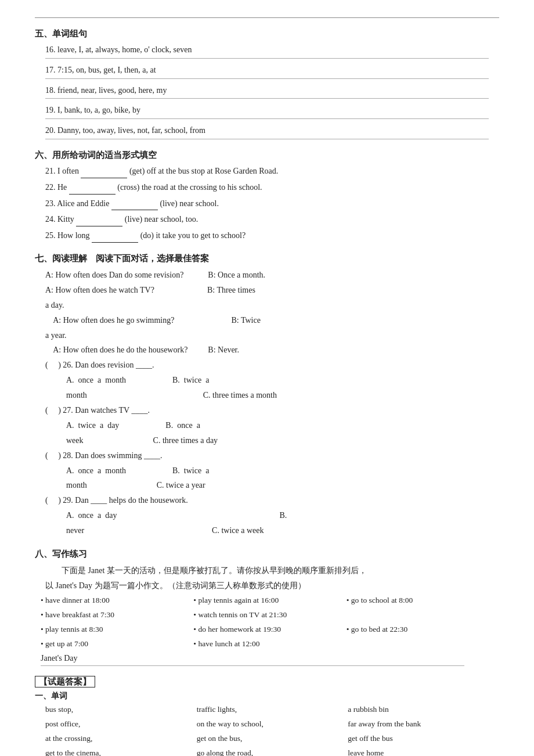 The image size is (534, 756). Describe the element at coordinates (272, 236) in the screenshot. I see `q25: 25. How long (do) it take you to get to …` at that location.